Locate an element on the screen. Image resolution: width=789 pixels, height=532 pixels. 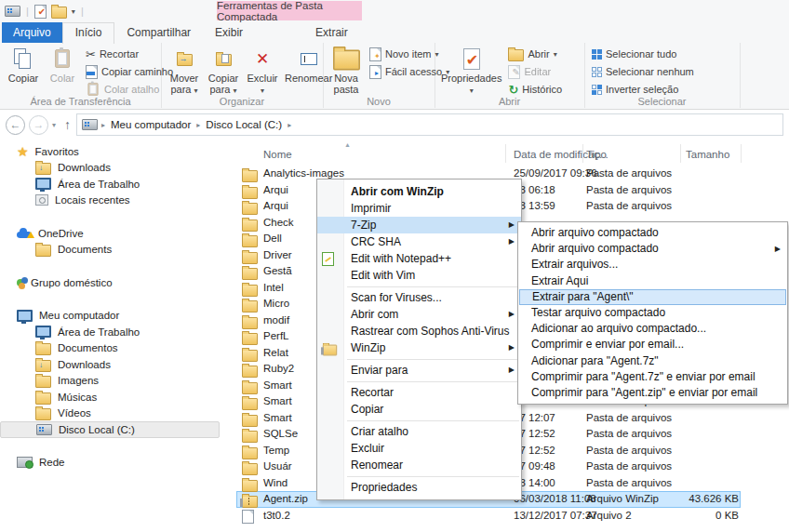
column-header-tipo: Tipo is located at coordinates (596, 154).